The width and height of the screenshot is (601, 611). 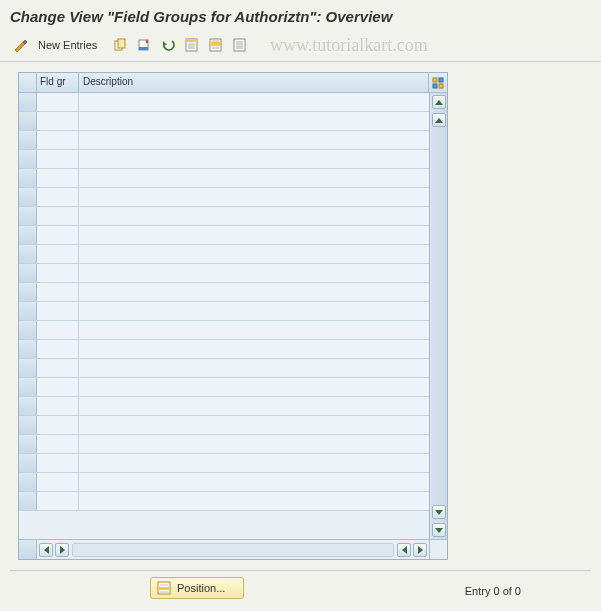 I want to click on column-header-description: Description, so click(x=254, y=82).